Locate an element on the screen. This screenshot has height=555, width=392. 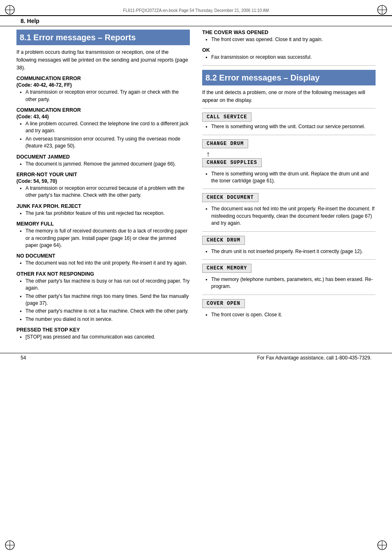
error-junk-fax: JUNK FAX PROH. REJECT The junk fax prohi… is located at coordinates (103, 210).